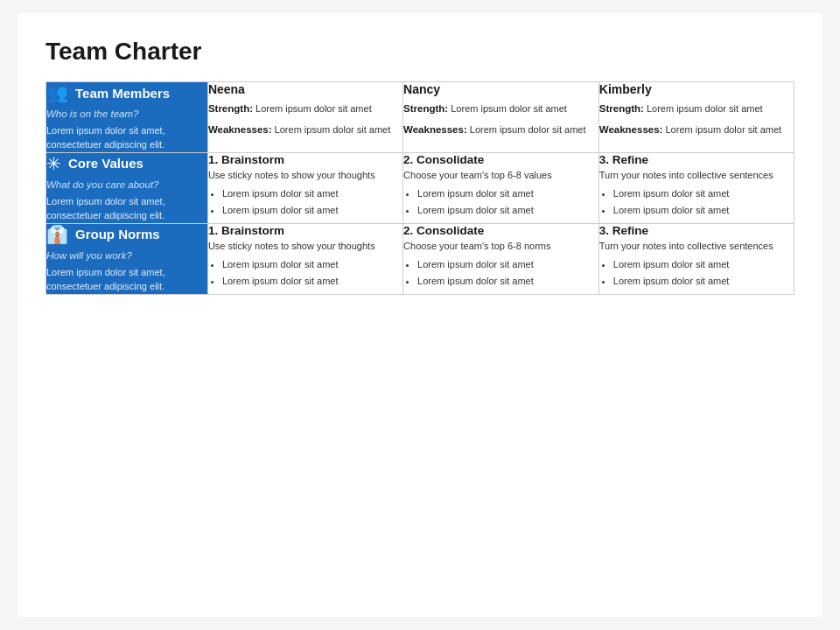 The image size is (840, 630). What do you see at coordinates (231, 108) in the screenshot?
I see `strength-label-neena: Strength:` at bounding box center [231, 108].